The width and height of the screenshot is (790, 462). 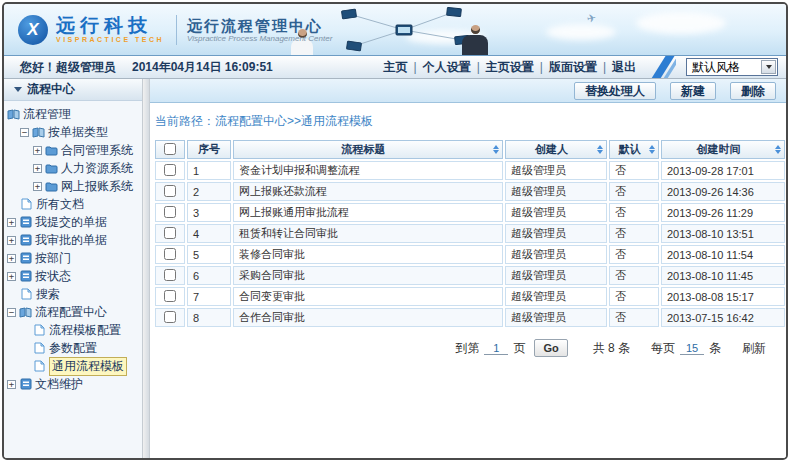 What do you see at coordinates (73, 90) in the screenshot?
I see `sidebar-header: 流程中心` at bounding box center [73, 90].